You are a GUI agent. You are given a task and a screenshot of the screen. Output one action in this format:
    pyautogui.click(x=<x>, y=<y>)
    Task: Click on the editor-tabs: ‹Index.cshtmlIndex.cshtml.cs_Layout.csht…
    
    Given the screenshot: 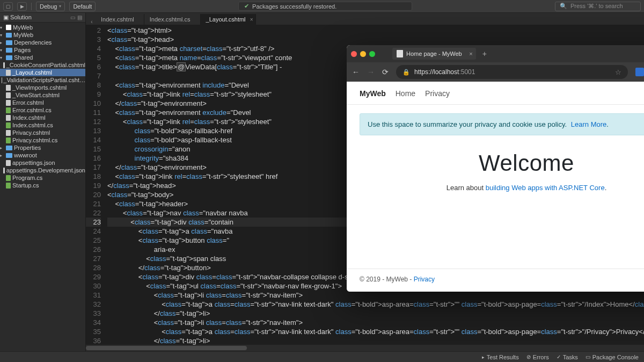 What is the action you would take?
    pyautogui.click(x=365, y=19)
    